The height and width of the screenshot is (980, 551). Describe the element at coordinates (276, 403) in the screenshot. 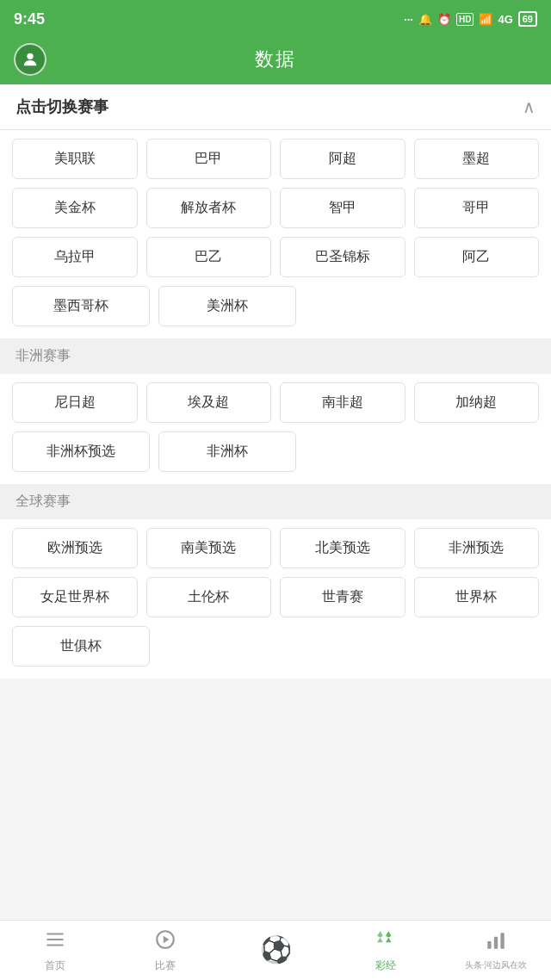

I see `africa-btn-row-1: 尼日超 埃及超 南非超 加纳超` at that location.